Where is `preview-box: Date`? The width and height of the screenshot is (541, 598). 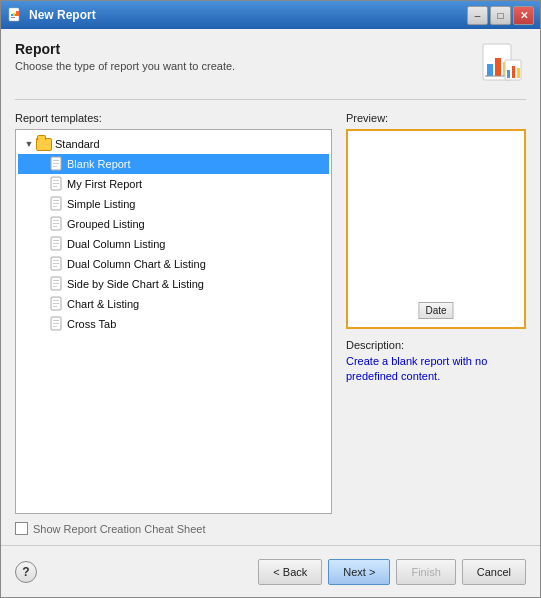
preview-box: Date is located at coordinates (436, 229).